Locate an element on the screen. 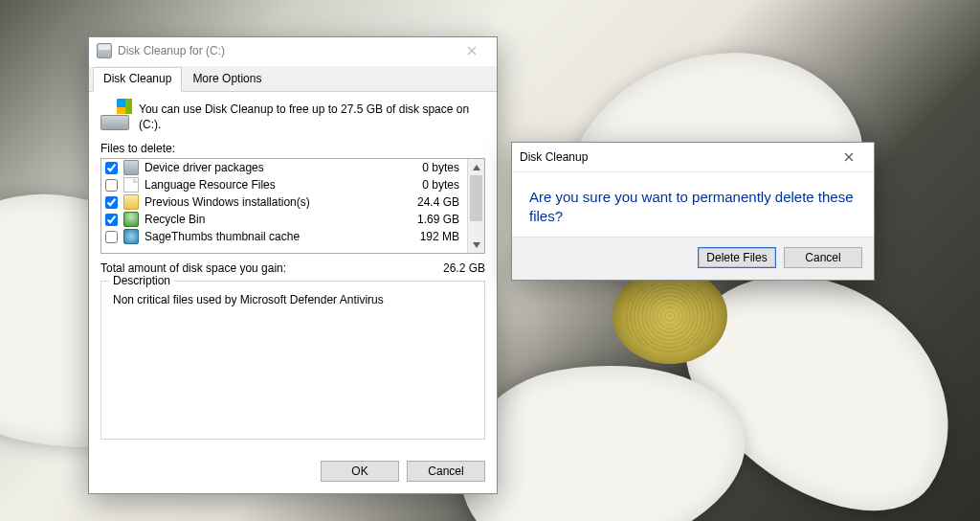  item-size: 24.4 GB is located at coordinates (433, 202).